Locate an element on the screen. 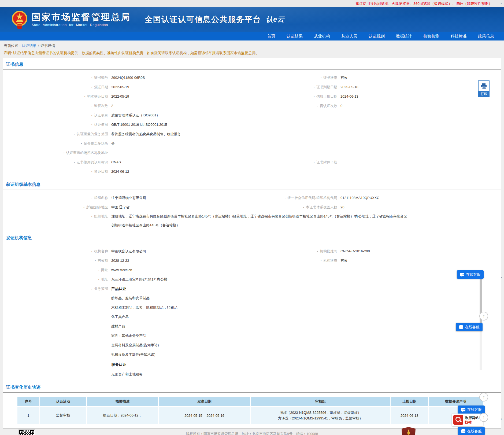  gov-site-label: 政府网站 is located at coordinates (472, 418).